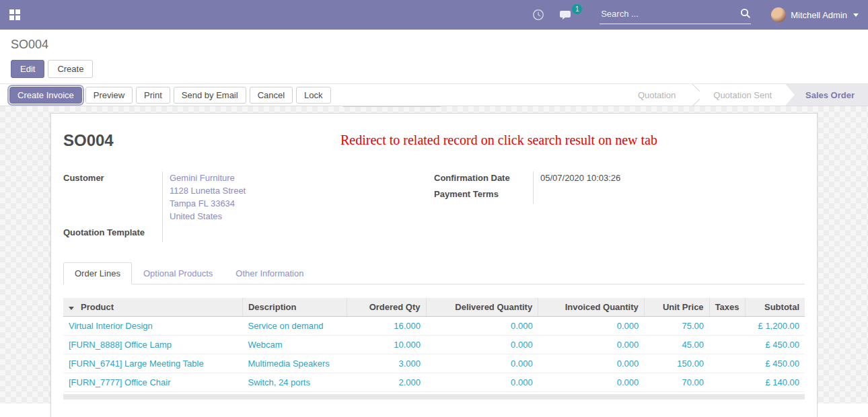 The image size is (868, 417). I want to click on customer-name-link: Gemini Furniture, so click(207, 178).